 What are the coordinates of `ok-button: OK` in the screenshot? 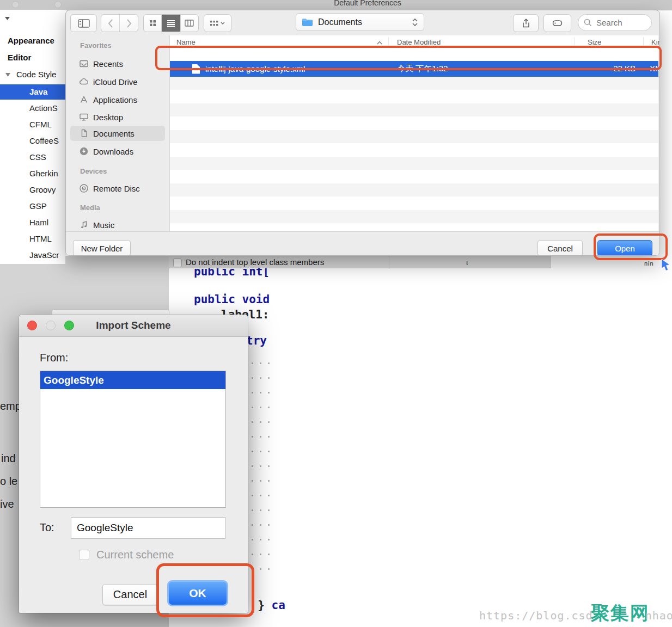 It's located at (198, 593).